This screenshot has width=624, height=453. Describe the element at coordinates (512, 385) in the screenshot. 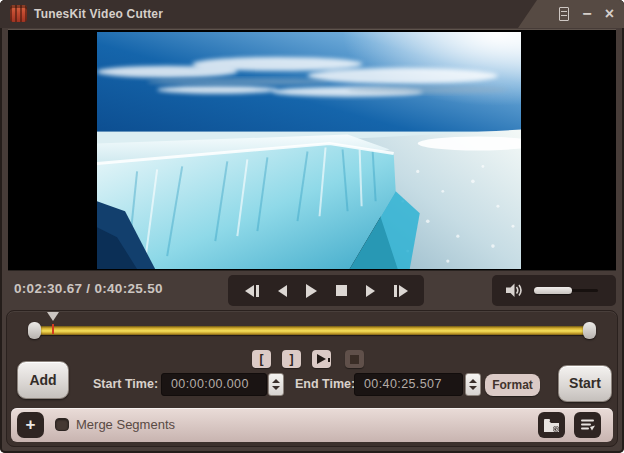

I see `format-button: Format` at that location.